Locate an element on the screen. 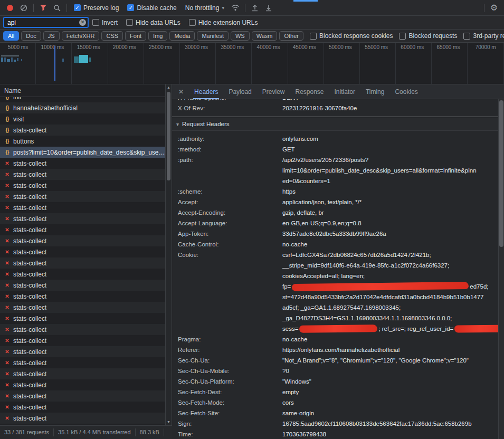  filter-chip-fetch-xhr: Fetch/XHR is located at coordinates (81, 36).